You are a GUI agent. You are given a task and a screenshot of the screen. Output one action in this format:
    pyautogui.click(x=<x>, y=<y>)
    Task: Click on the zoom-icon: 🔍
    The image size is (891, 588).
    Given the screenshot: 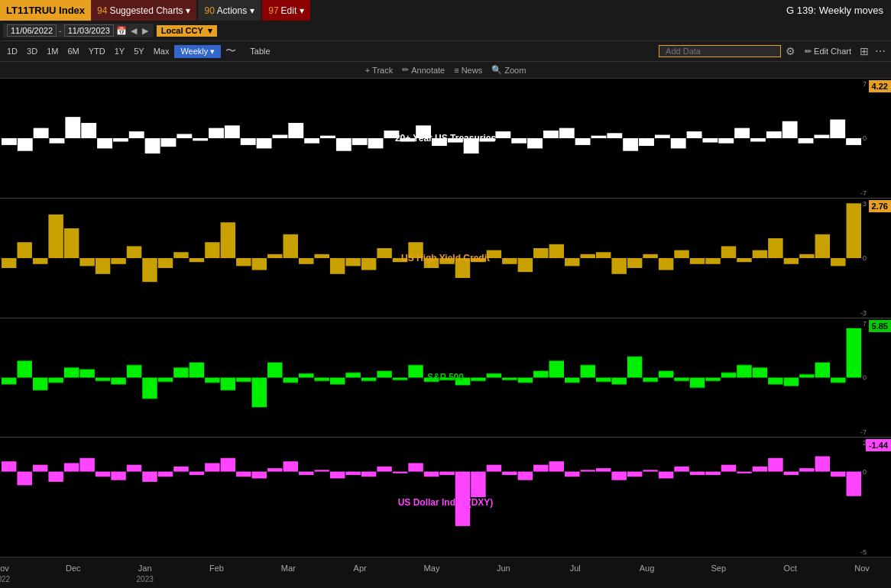 What is the action you would take?
    pyautogui.click(x=497, y=70)
    